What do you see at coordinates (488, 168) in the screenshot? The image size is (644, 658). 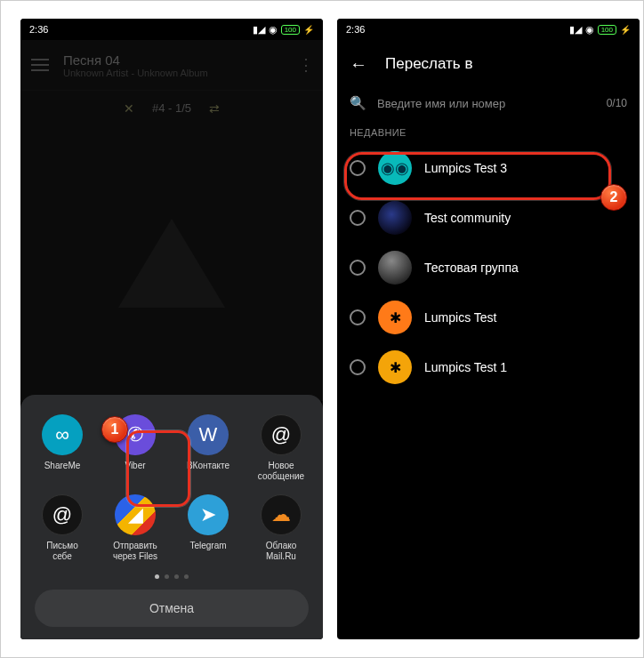 I see `contact-row: ◉◉ Lumpics Test 3` at bounding box center [488, 168].